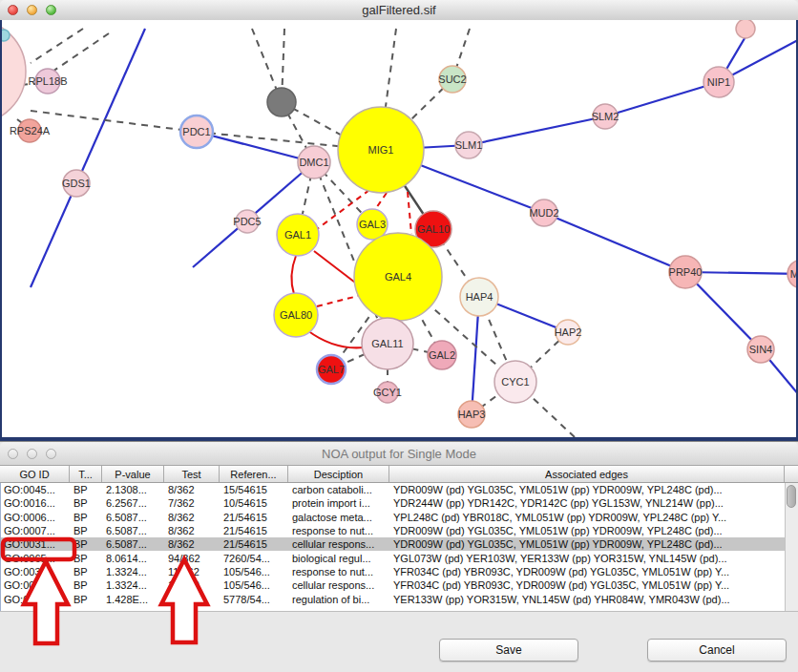  Describe the element at coordinates (399, 10) in the screenshot. I see `network-window-titlebar: galFiltered.sif` at that location.